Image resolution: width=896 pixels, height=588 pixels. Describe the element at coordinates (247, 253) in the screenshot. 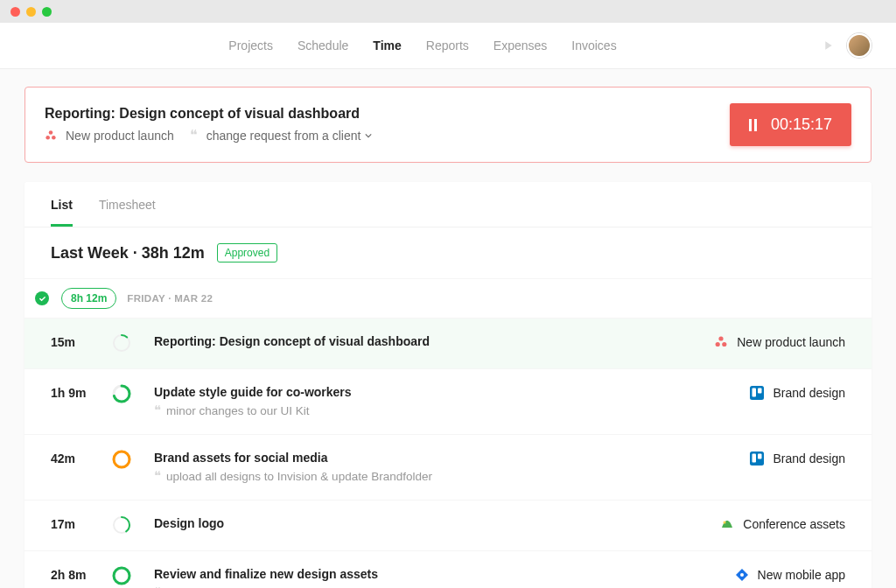

I see `approved-badge: Approved` at that location.